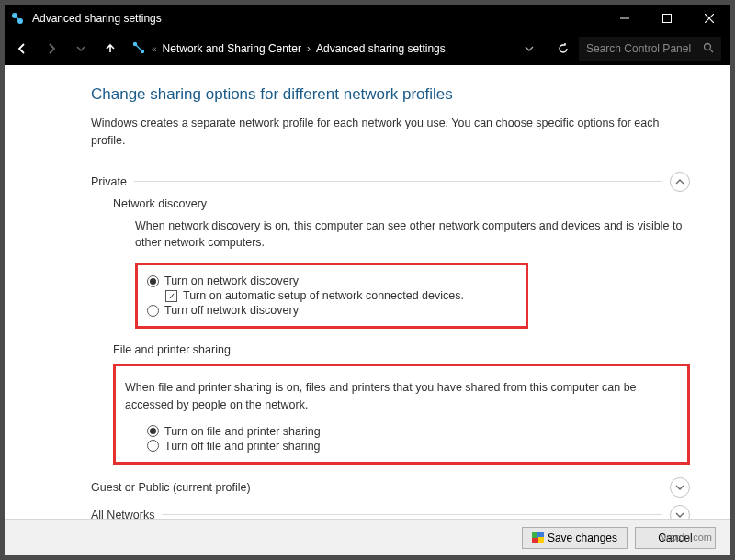 The height and width of the screenshot is (560, 735). I want to click on nav-bar: « Network and Sharing Center › Advanced …, so click(368, 49).